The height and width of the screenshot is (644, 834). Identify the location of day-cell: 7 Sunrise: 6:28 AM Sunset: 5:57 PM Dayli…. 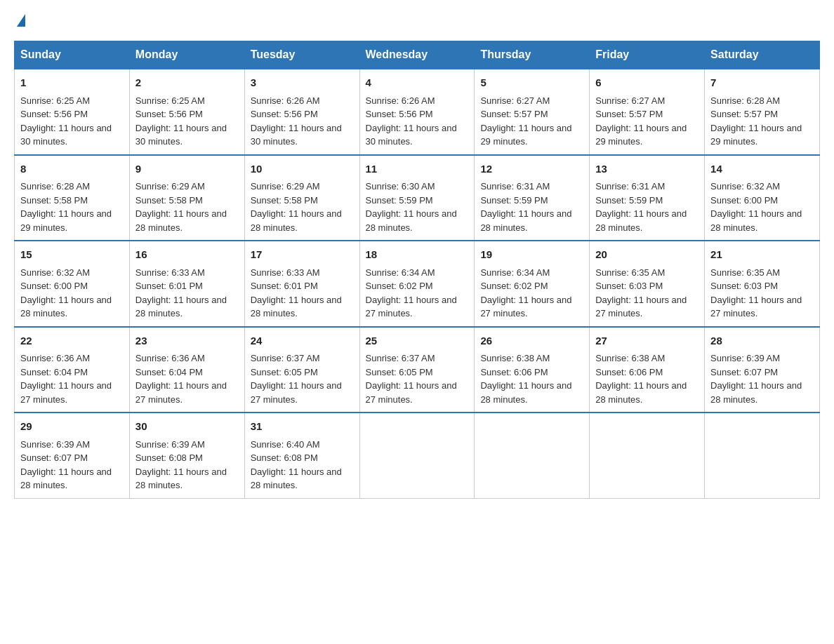
(762, 112).